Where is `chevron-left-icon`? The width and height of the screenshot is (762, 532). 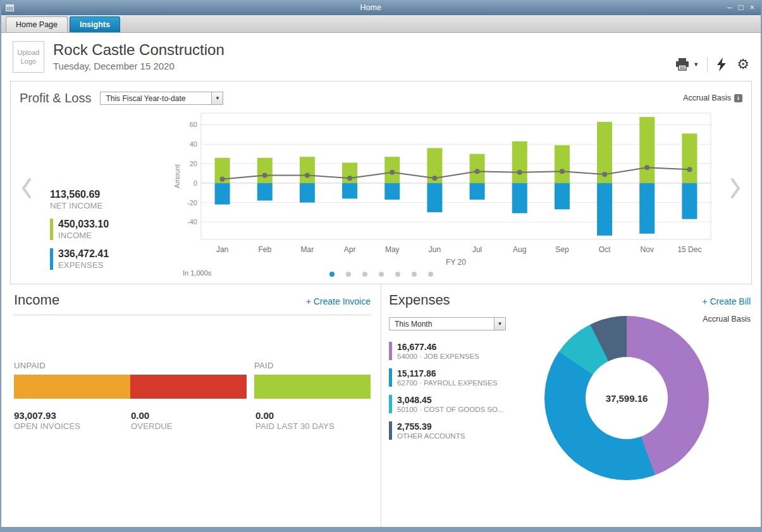
chevron-left-icon is located at coordinates (27, 188).